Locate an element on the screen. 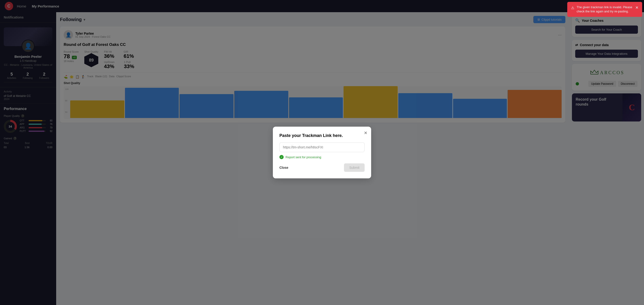  toast-close-icon: ✕ is located at coordinates (637, 8).